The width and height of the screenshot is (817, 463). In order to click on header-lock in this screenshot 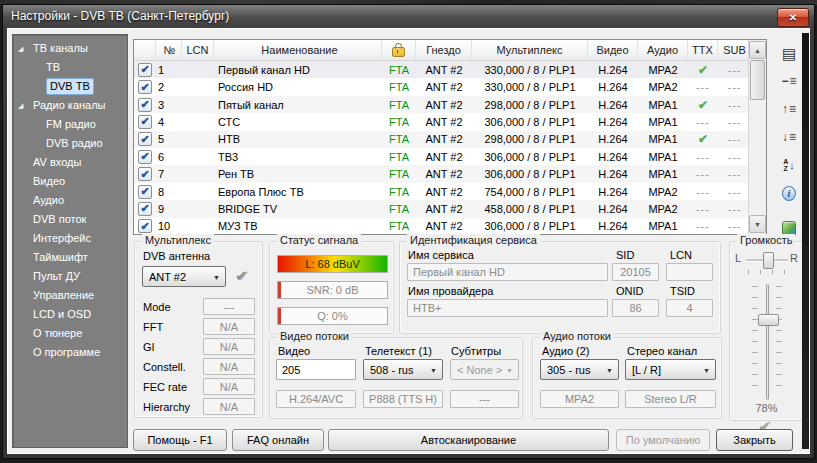, I will do `click(399, 50)`.